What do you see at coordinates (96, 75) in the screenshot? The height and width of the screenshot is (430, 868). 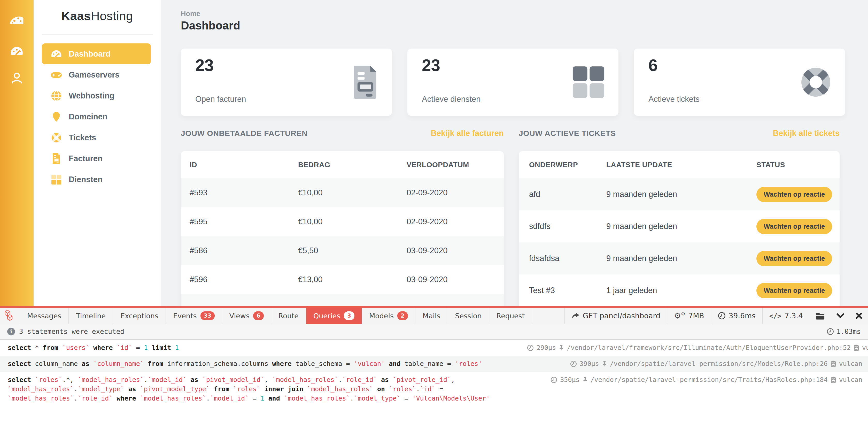 I see `sidebar-item-gameservers: Gameservers` at bounding box center [96, 75].